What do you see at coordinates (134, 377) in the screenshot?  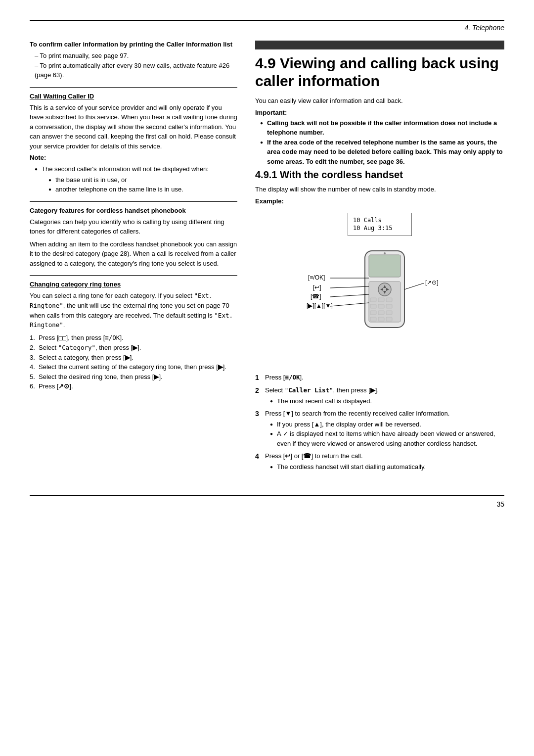 I see `step-item: Select the desired ring tone, then press…` at bounding box center [134, 377].